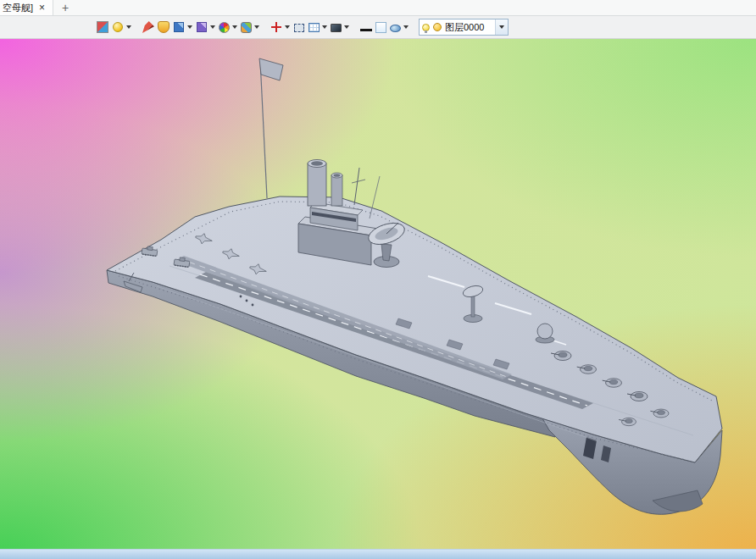  I want to click on texture-button, so click(250, 27).